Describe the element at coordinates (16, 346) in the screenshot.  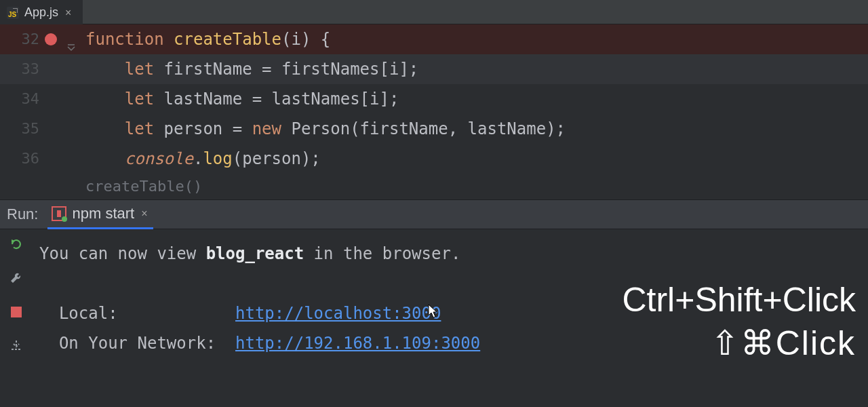
I see `download-icon` at that location.